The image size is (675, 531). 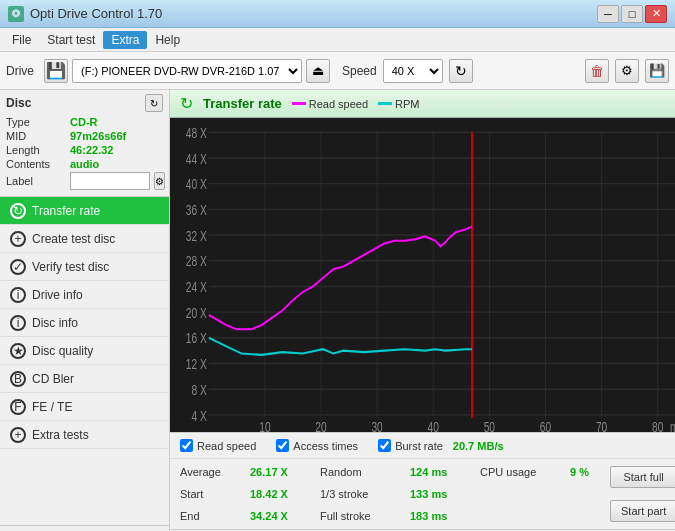 What do you see at coordinates (385, 104) in the screenshot?
I see `legend-rpm-color` at bounding box center [385, 104].